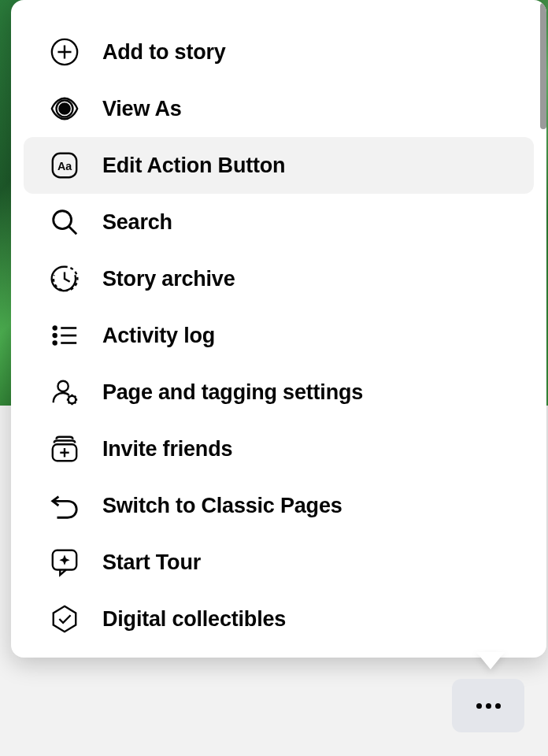 The width and height of the screenshot is (548, 756). What do you see at coordinates (151, 562) in the screenshot?
I see `menu-item-label: Start Tour` at bounding box center [151, 562].